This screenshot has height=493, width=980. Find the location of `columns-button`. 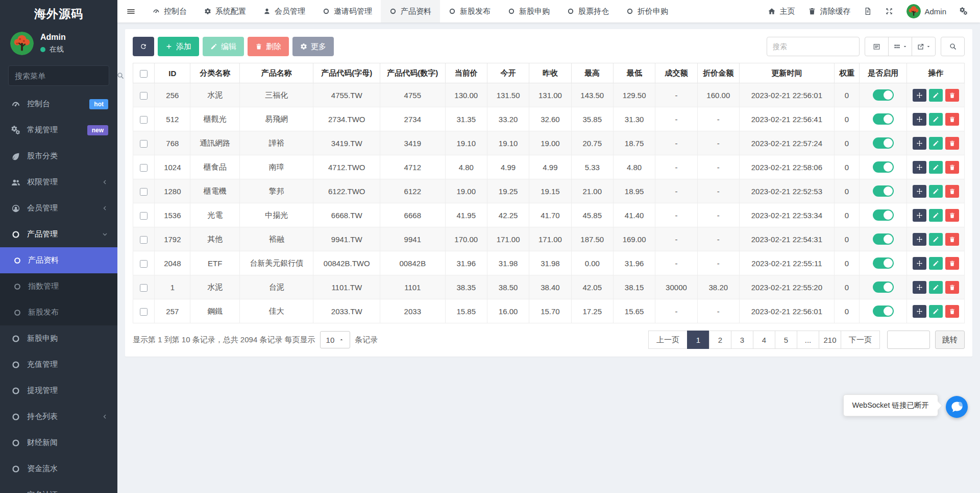

columns-button is located at coordinates (900, 46).